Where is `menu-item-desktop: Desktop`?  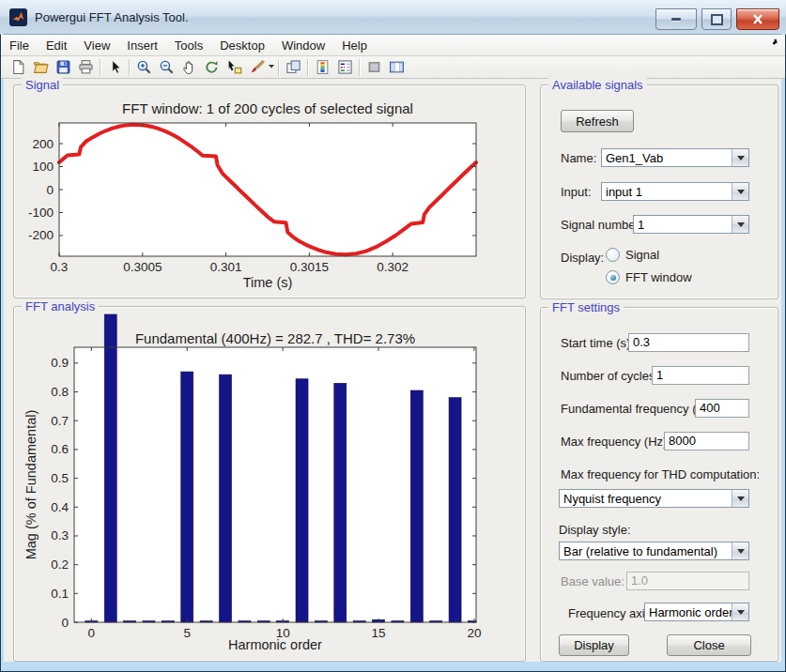 menu-item-desktop: Desktop is located at coordinates (242, 45).